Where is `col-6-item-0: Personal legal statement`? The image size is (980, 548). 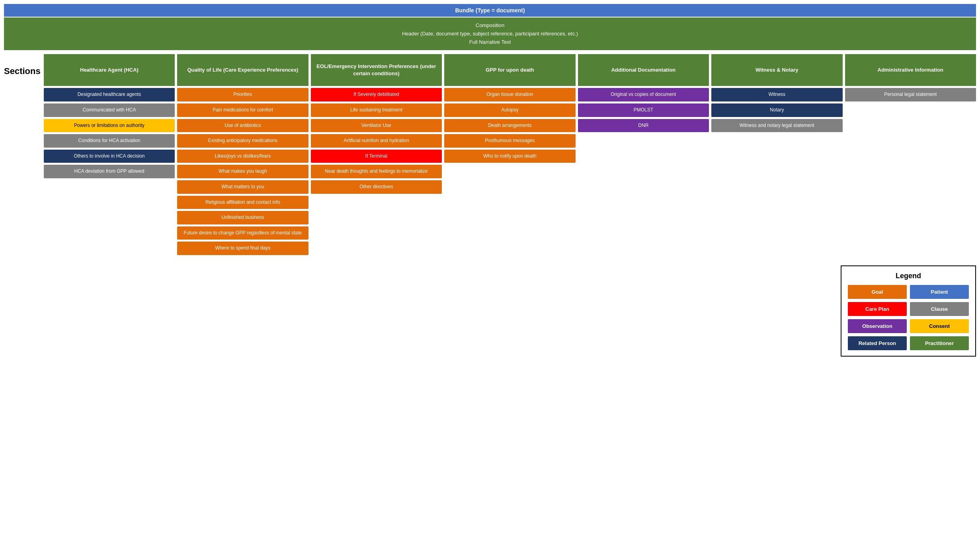 col-6-item-0: Personal legal statement is located at coordinates (911, 95).